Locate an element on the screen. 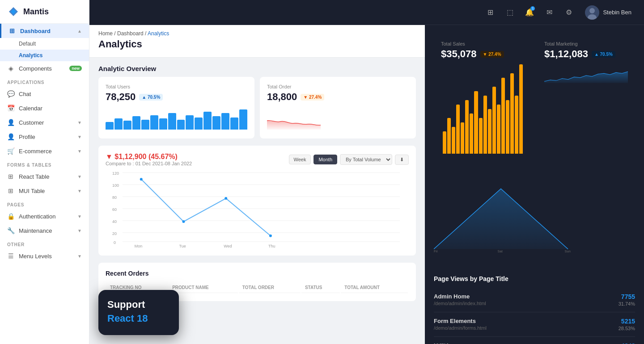 This screenshot has width=644, height=344. recent-orders-title: Recent Orders is located at coordinates (257, 273).